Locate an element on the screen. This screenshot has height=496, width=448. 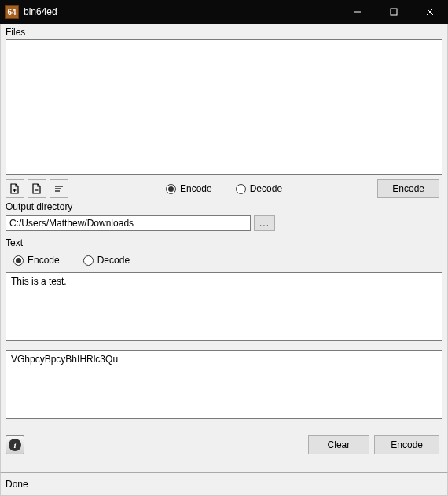
output-dir-label: Output directory is located at coordinates (224, 207).